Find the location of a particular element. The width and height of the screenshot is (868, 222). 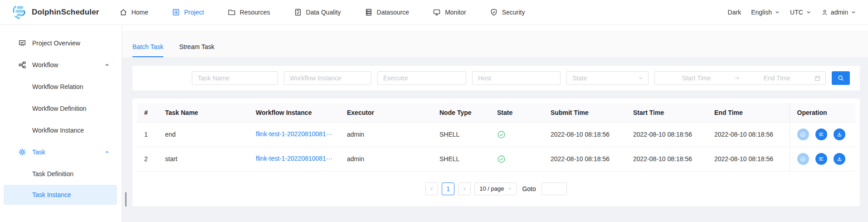

timezone-selector: UTC is located at coordinates (801, 12).